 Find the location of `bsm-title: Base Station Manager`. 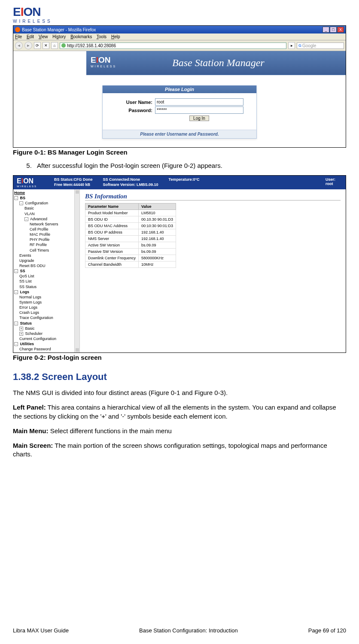

bsm-title: Base Station Manager is located at coordinates (218, 63).